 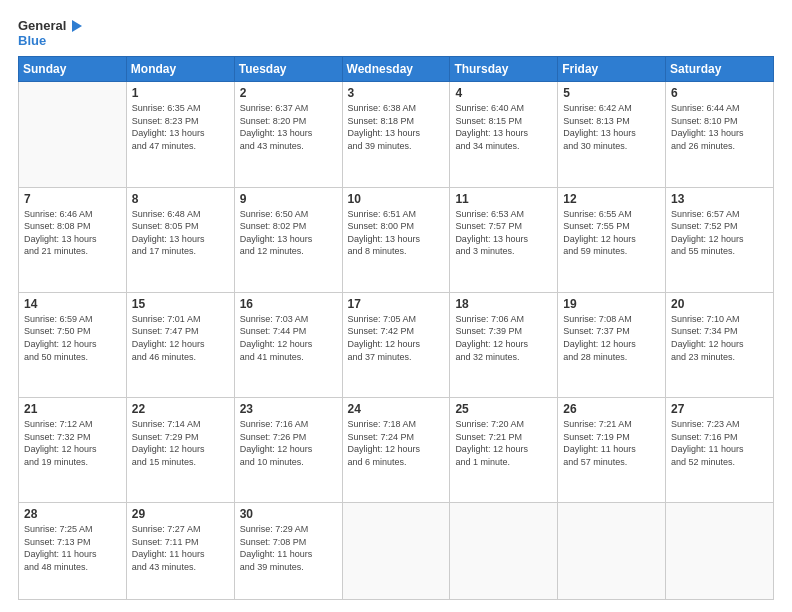 I want to click on day-info: Sunrise: 7:12 AM Sunset: 7:32 PM Dayligh…, so click(x=72, y=443).